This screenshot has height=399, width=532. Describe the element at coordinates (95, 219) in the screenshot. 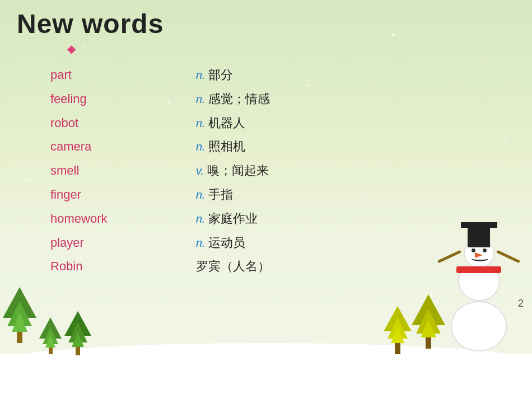

I see `word-english-6: homework` at that location.